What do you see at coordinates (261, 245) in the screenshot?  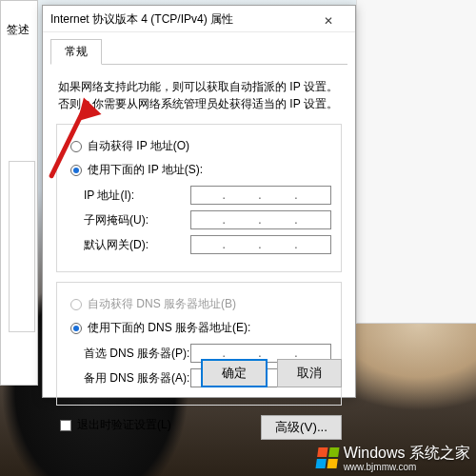 I see `default-gateway-input: ...` at bounding box center [261, 245].